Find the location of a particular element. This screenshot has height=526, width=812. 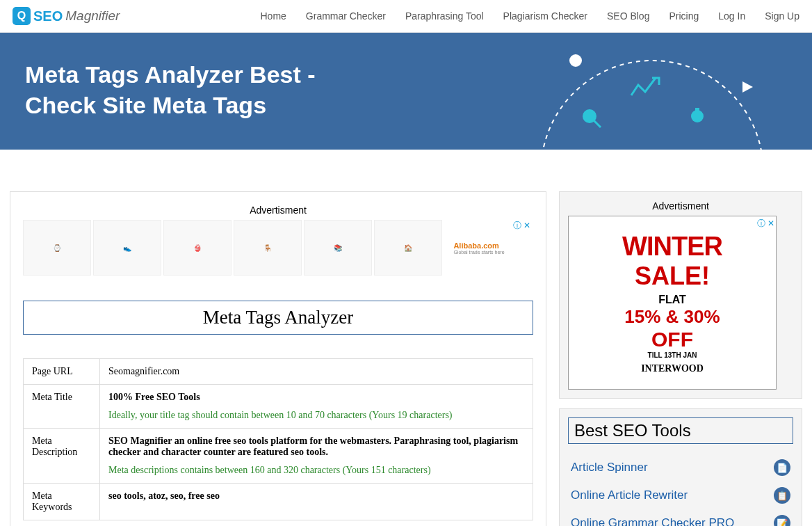

tool-link-article-rewriter: Online Article Rewriter is located at coordinates (629, 495).